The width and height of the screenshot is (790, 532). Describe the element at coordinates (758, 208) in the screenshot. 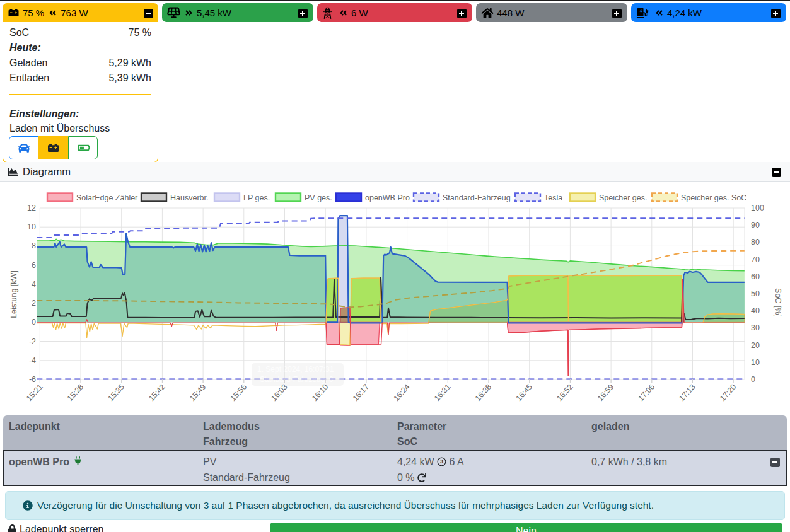

I see `svg-text: 100` at that location.